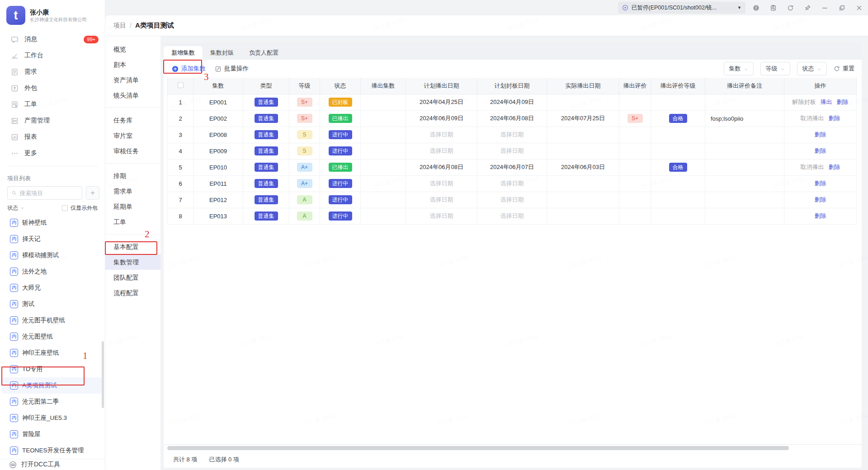 The height and width of the screenshot is (470, 868). Describe the element at coordinates (133, 207) in the screenshot. I see `menu-item-item: 延期单` at that location.